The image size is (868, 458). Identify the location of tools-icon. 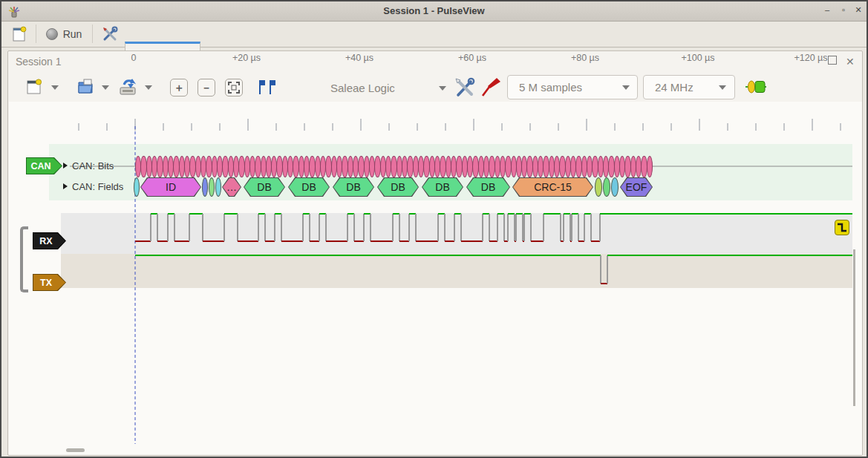
(110, 34).